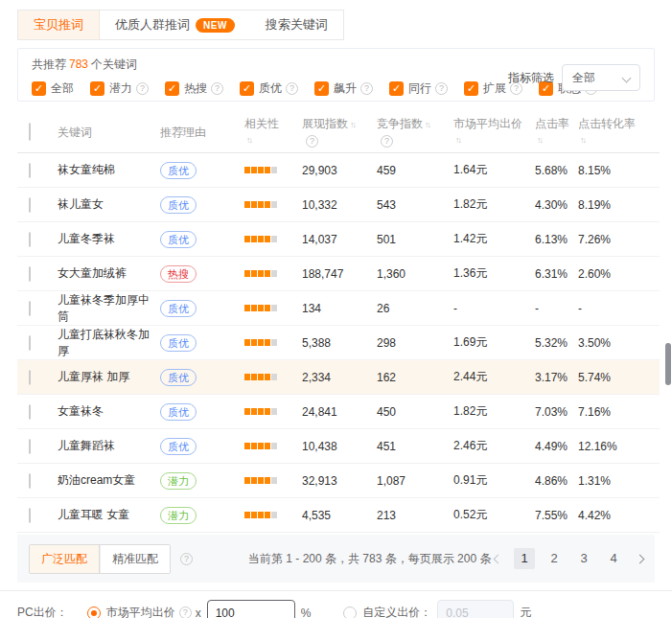 This screenshot has width=672, height=618. Describe the element at coordinates (495, 343) in the screenshot. I see `price-cell: 1.69元` at that location.